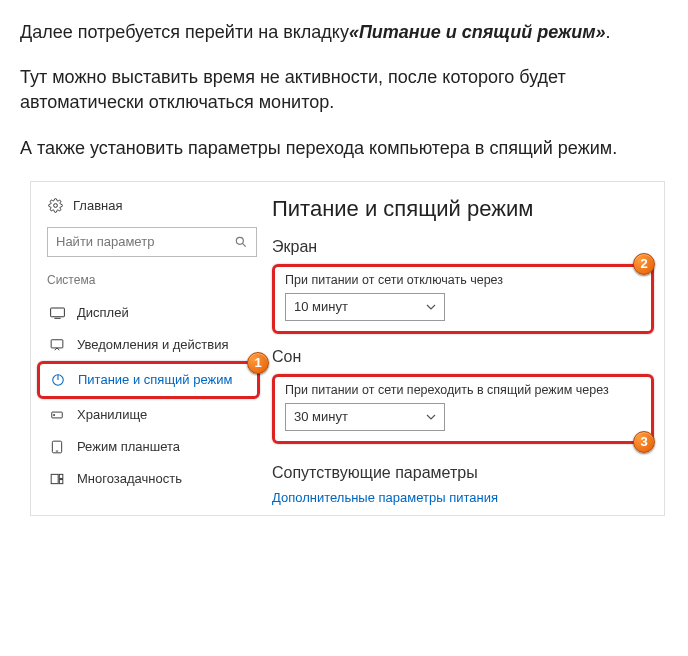 Image resolution: width=688 pixels, height=656 pixels. What do you see at coordinates (344, 32) in the screenshot?
I see `intro-paragraph-1: Далее потребуется перейти на вкладку«Пит…` at bounding box center [344, 32].